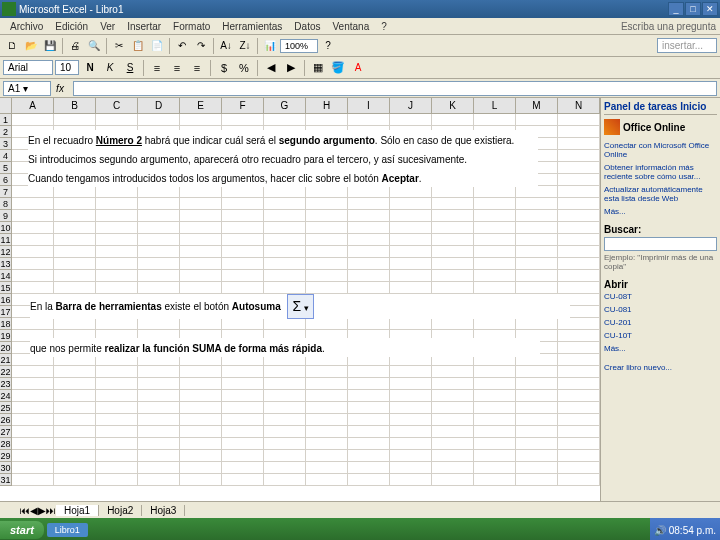 This screenshot has height=540, width=720. Describe the element at coordinates (72, 26) in the screenshot. I see `menu-edicion: Edición` at that location.